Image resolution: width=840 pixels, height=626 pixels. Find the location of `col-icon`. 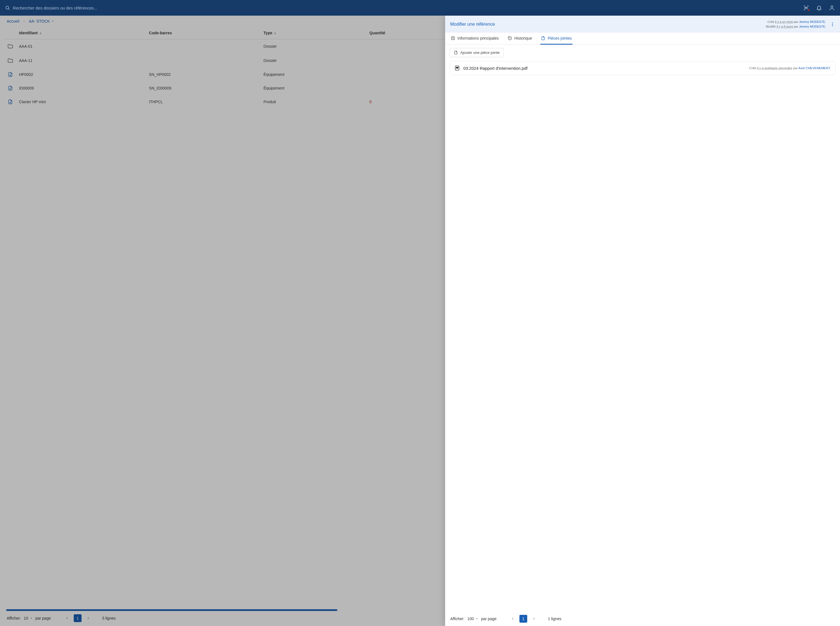

col-icon is located at coordinates (11, 33).